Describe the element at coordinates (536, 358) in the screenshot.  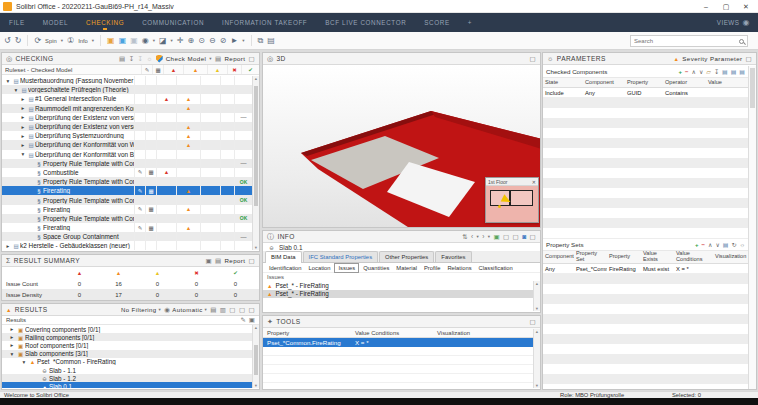
I see `tools-scrollbar: ▴ ▾` at that location.